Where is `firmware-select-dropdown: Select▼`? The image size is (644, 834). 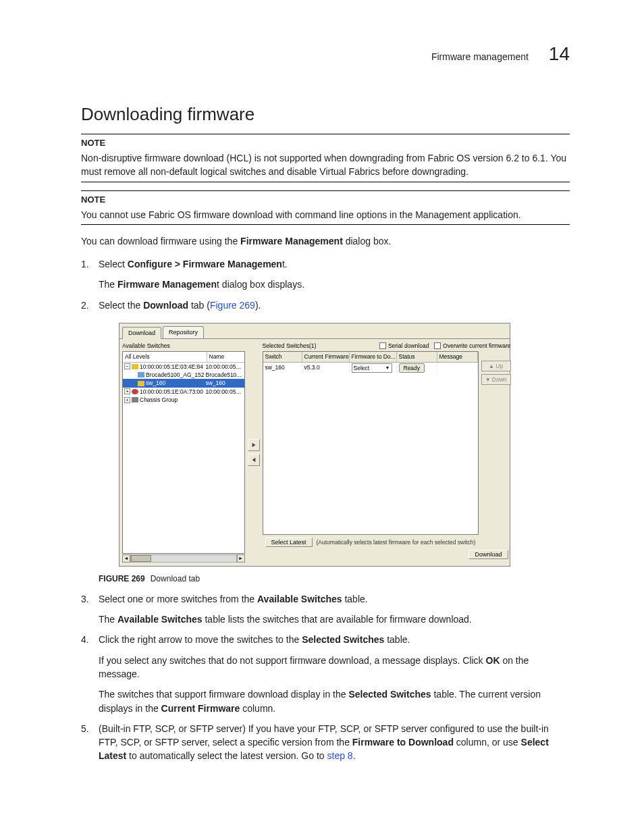
firmware-select-dropdown: Select▼ is located at coordinates (372, 368).